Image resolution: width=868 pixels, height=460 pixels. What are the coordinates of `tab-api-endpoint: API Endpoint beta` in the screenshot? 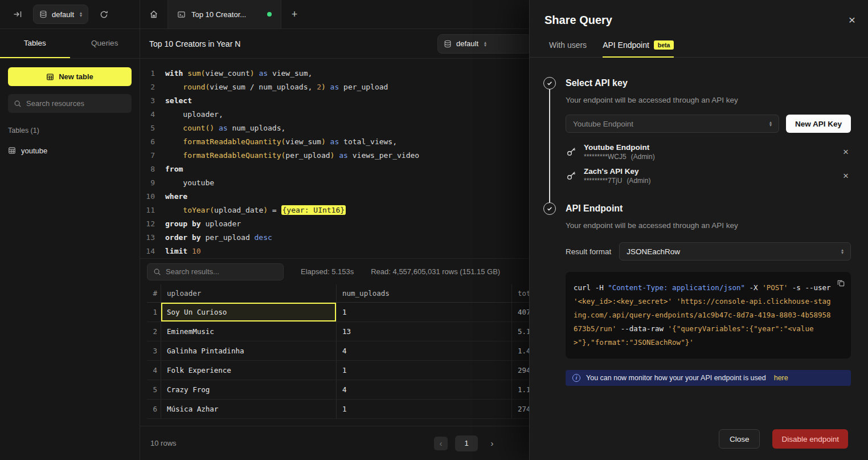 It's located at (638, 49).